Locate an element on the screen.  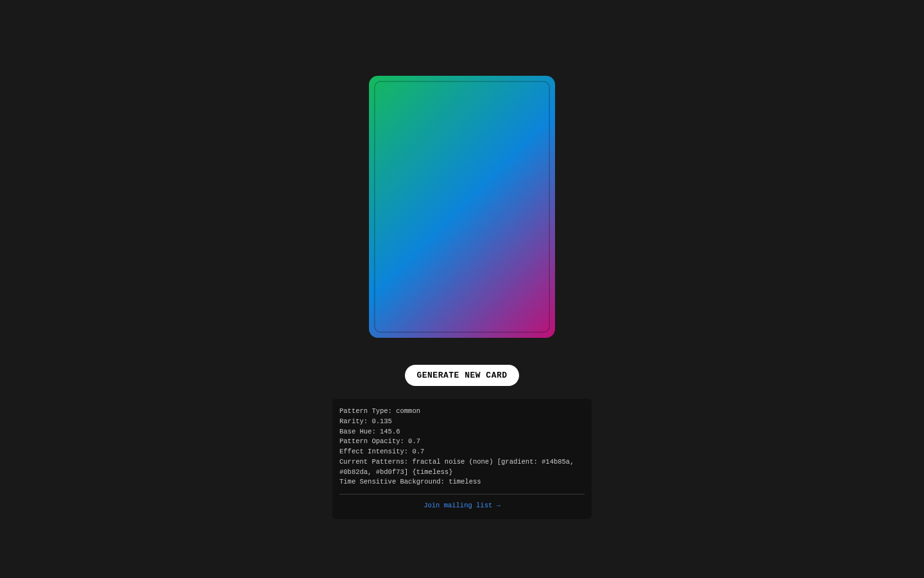
info-divider is located at coordinates (462, 495).